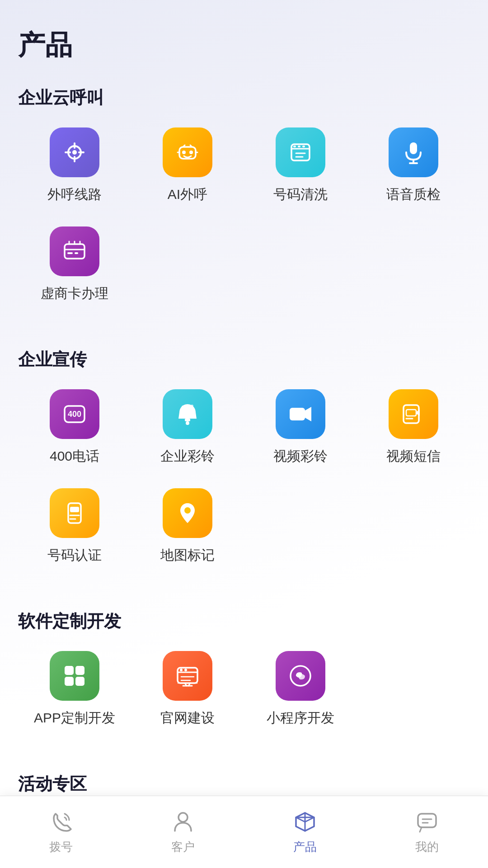 The height and width of the screenshot is (868, 488). Describe the element at coordinates (244, 784) in the screenshot. I see `section-title-activity: 活动专区` at that location.